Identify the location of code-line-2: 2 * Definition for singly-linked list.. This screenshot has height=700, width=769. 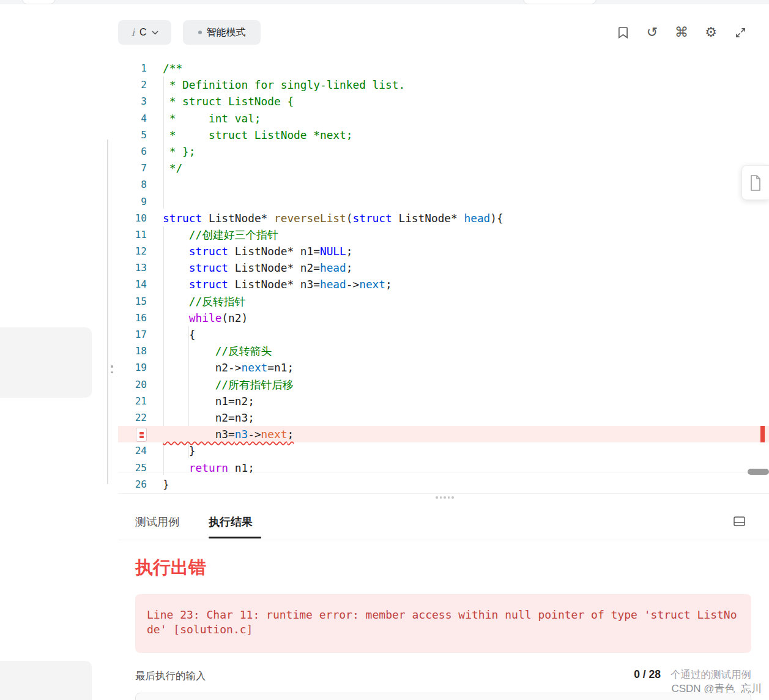
(444, 84).